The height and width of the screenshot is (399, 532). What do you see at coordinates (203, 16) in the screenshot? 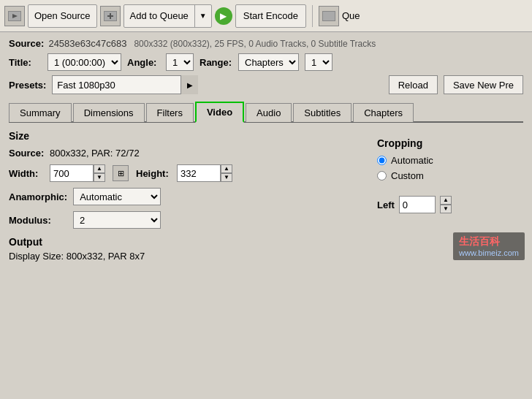
I see `add-to-queue-dropdown-arrow: ▼` at bounding box center [203, 16].